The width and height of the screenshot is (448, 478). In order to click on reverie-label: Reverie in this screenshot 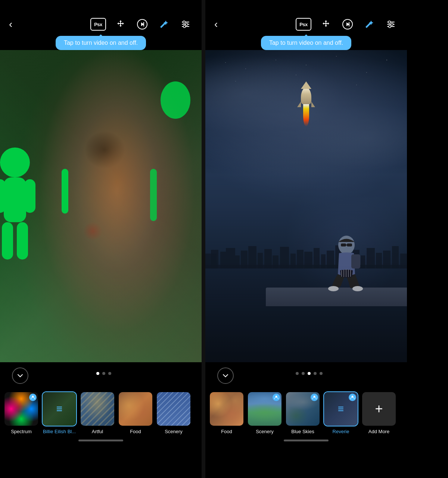, I will do `click(341, 432)`.